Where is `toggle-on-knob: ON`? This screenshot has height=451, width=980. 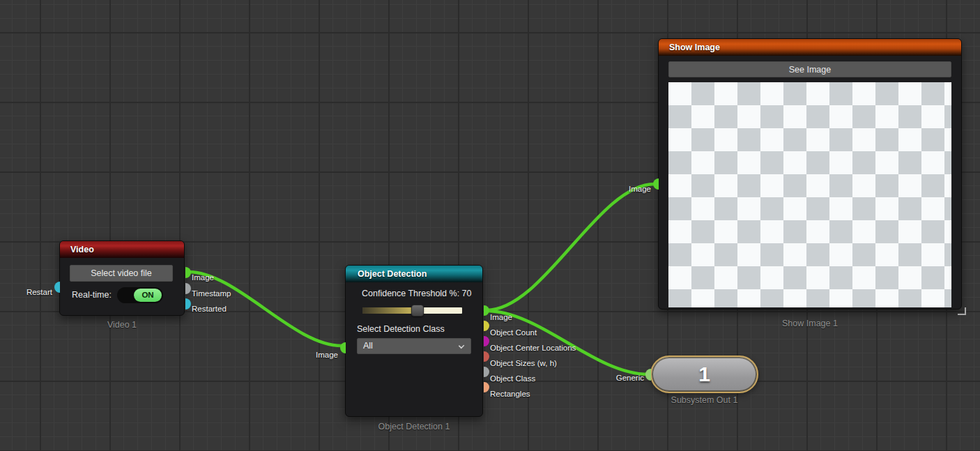 toggle-on-knob: ON is located at coordinates (148, 296).